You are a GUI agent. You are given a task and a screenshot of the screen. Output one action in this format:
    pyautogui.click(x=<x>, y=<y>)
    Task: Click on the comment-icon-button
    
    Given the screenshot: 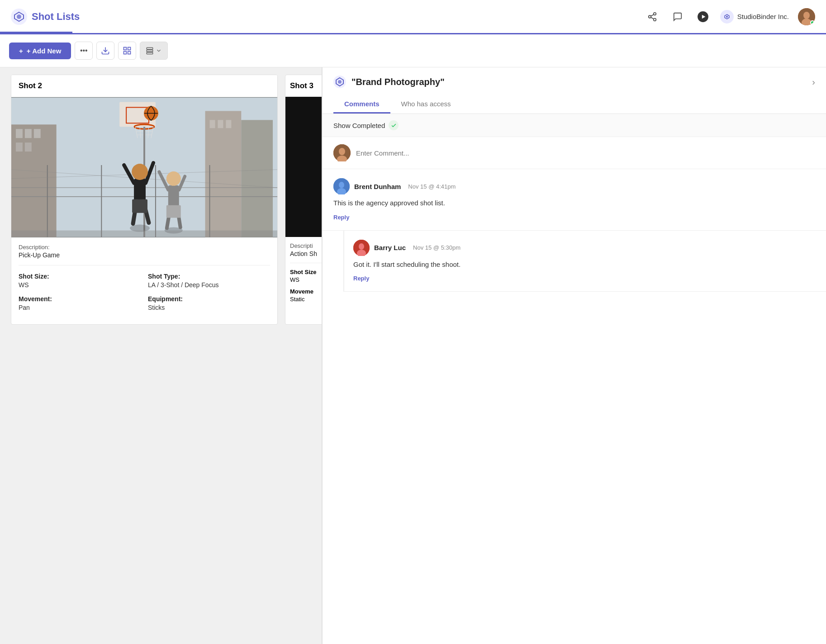 What is the action you would take?
    pyautogui.click(x=678, y=17)
    